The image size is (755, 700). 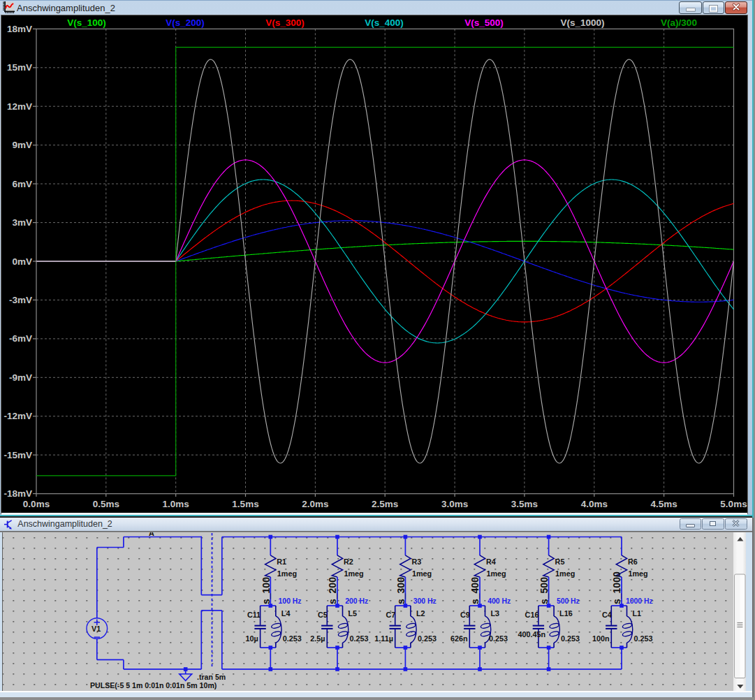 What do you see at coordinates (21, 300) in the screenshot?
I see `svg-text: -3mV` at bounding box center [21, 300].